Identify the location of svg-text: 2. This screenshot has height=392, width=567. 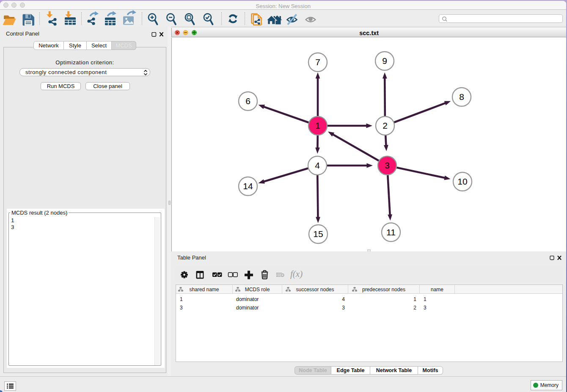
(385, 125).